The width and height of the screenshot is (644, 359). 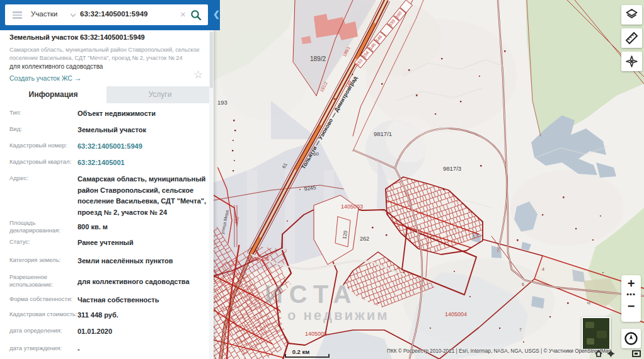 I want to click on svg-text: 1405003, so click(x=352, y=207).